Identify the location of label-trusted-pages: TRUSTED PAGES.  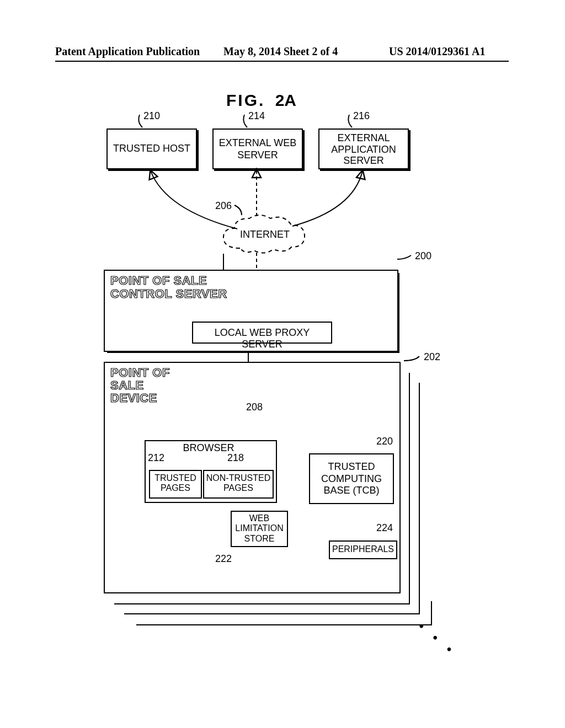
(175, 483).